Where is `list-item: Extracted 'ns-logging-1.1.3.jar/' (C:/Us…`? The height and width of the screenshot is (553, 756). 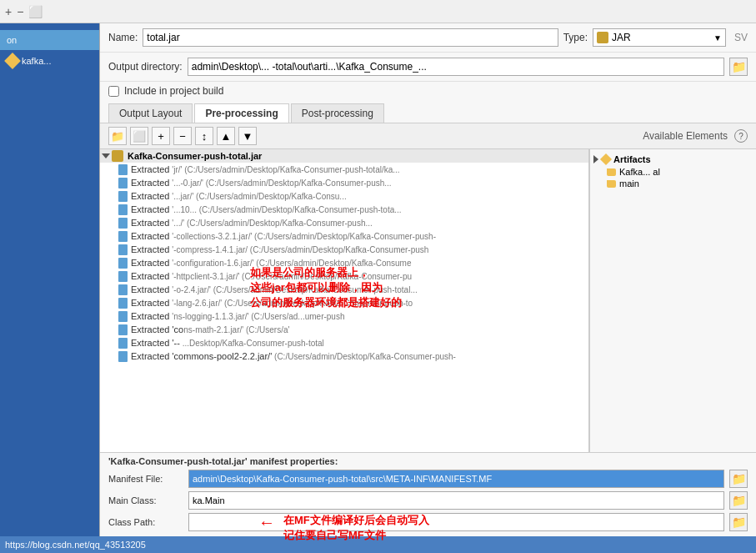 list-item: Extracted 'ns-logging-1.1.3.jar/' (C:/Us… is located at coordinates (344, 316).